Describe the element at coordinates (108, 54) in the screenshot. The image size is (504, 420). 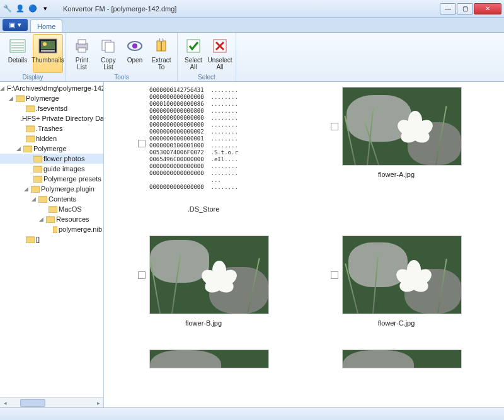
I see `copy-list-button: Copy List` at that location.